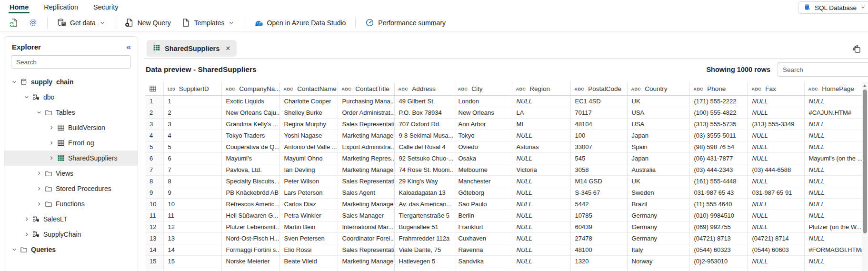  What do you see at coordinates (13, 23) in the screenshot?
I see `refresh-button` at bounding box center [13, 23].